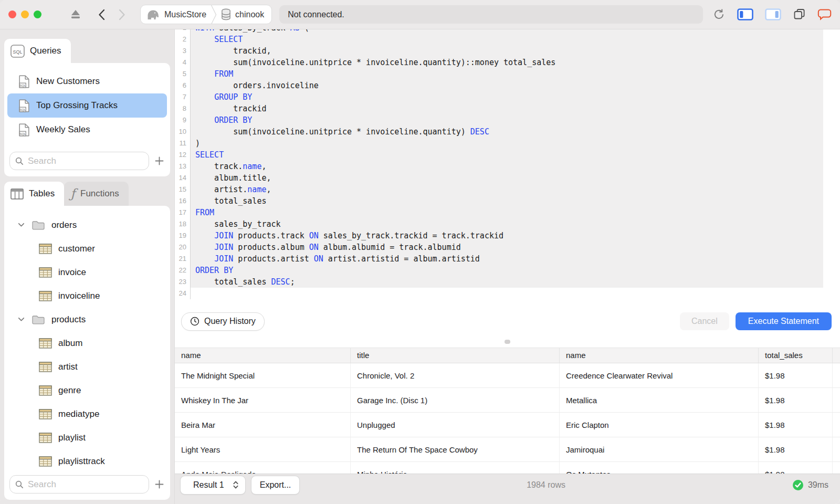 The image size is (840, 504). What do you see at coordinates (796, 355) in the screenshot?
I see `results-column-header: total_sales` at bounding box center [796, 355].